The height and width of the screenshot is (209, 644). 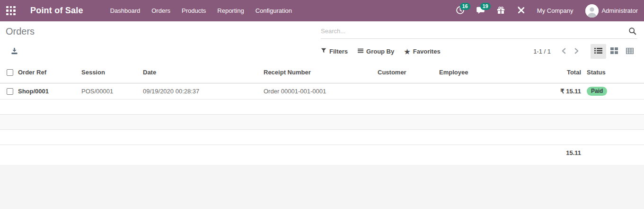 I want to click on message-count-badge: 19, so click(x=485, y=7).